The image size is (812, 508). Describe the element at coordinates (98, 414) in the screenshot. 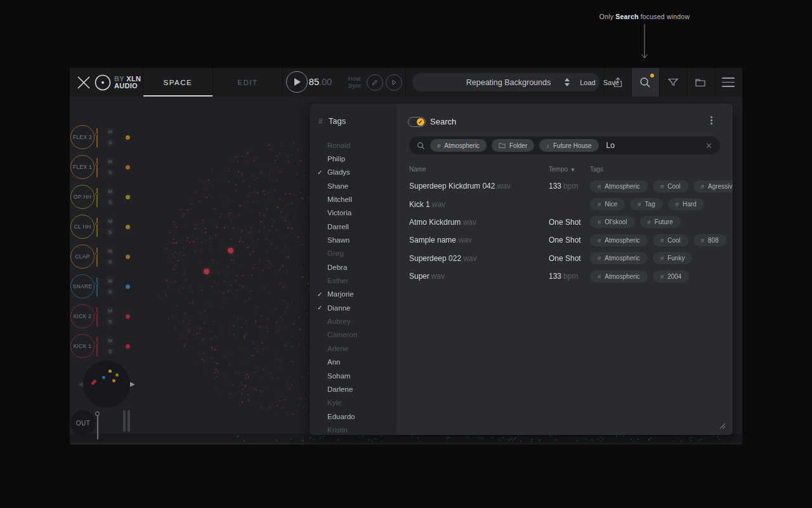

I see `out-fader-knob` at that location.